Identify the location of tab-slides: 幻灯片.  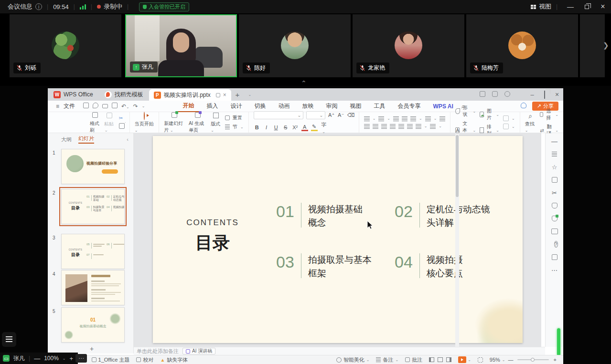
(86, 139).